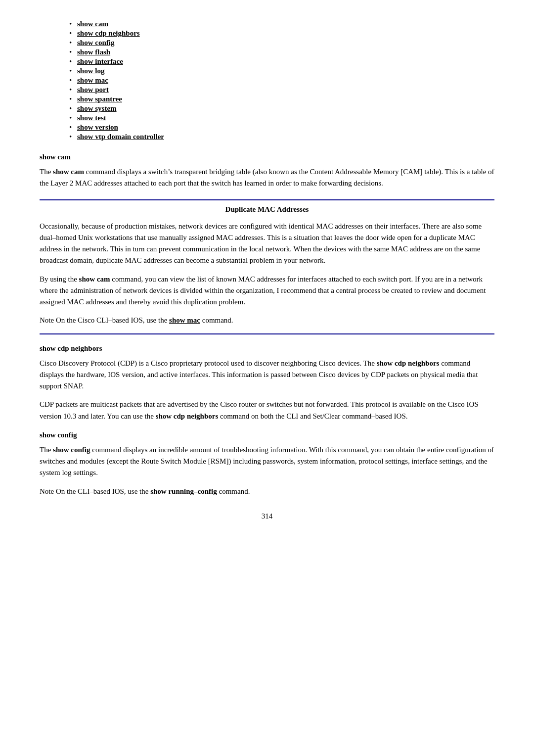 The image size is (534, 756). Describe the element at coordinates (282, 118) in the screenshot. I see `list-item-show-test: show test` at that location.